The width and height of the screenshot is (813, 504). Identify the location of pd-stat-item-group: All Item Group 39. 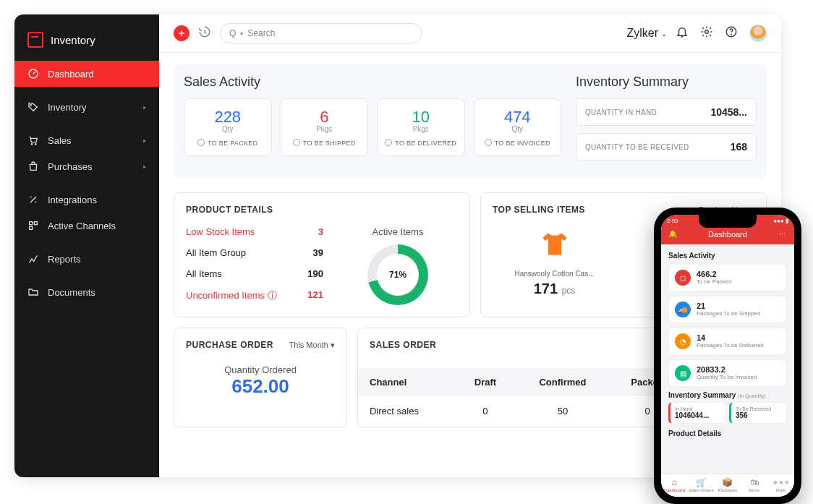
(255, 253).